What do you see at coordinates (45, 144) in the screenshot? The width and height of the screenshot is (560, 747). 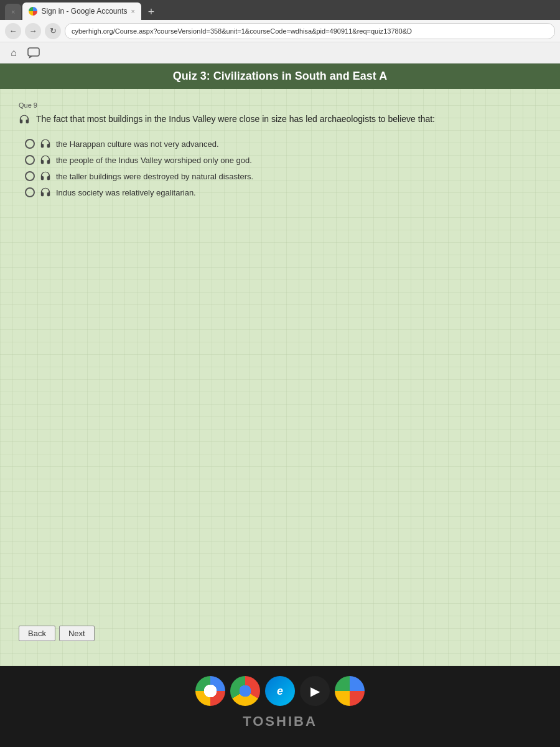 I see `audio-icon-a` at bounding box center [45, 144].